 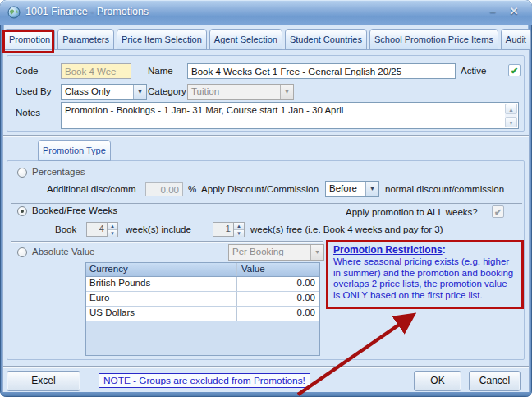 I want to click on ok-button-accel: O, so click(x=433, y=381).